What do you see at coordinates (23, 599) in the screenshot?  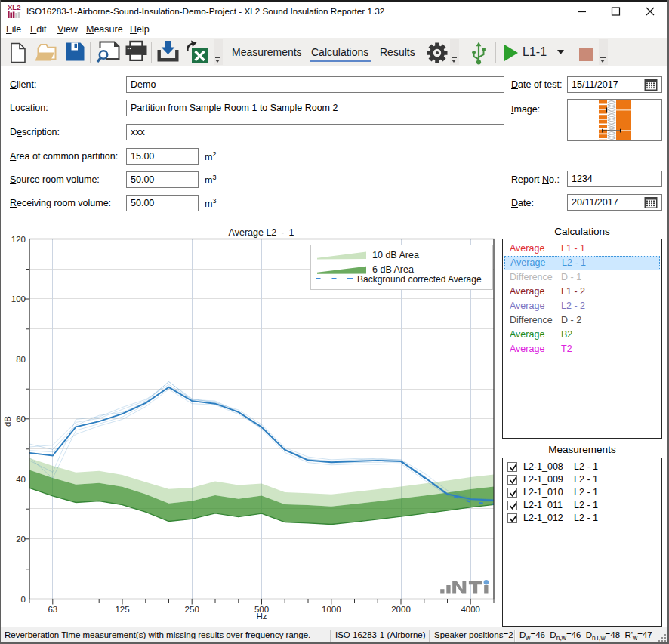 I see `svg-text: 0` at bounding box center [23, 599].